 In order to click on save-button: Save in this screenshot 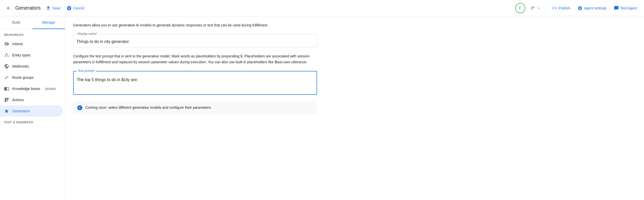, I will do `click(53, 8)`.